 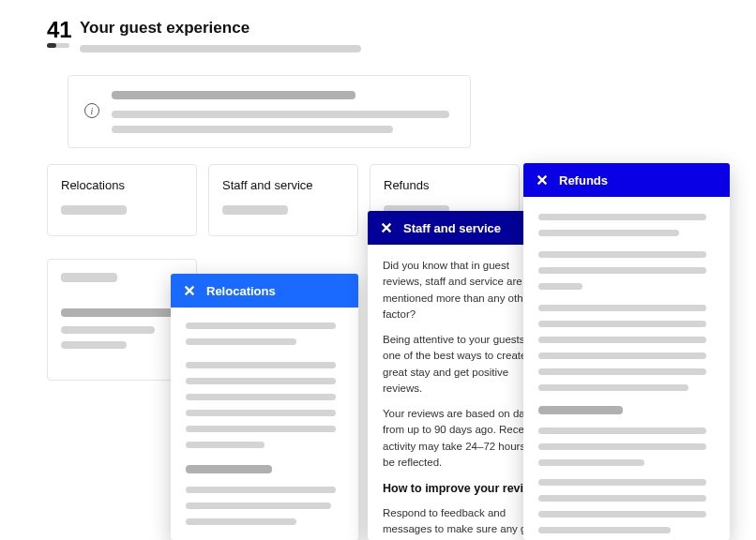 What do you see at coordinates (265, 407) in the screenshot?
I see `panel-relocations: Relocations` at bounding box center [265, 407].